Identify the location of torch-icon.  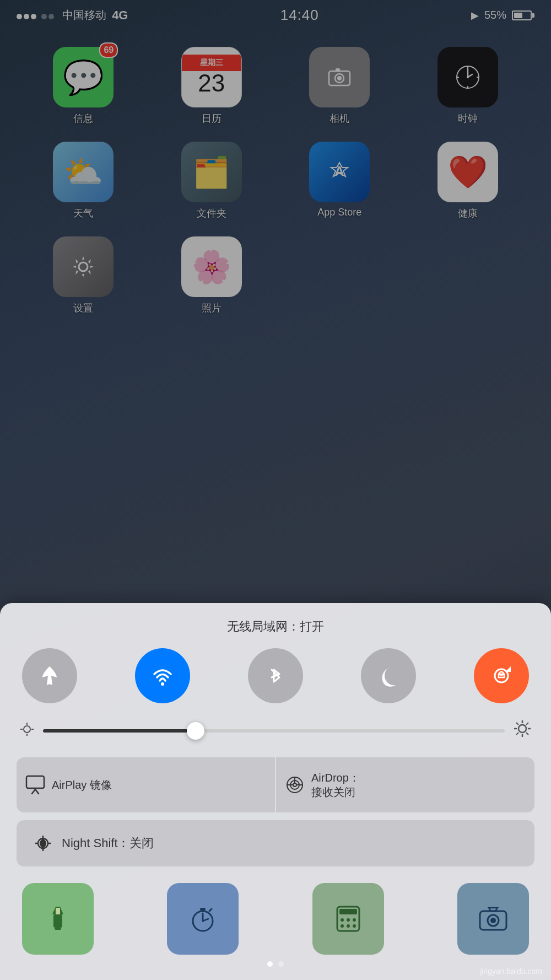
(58, 919).